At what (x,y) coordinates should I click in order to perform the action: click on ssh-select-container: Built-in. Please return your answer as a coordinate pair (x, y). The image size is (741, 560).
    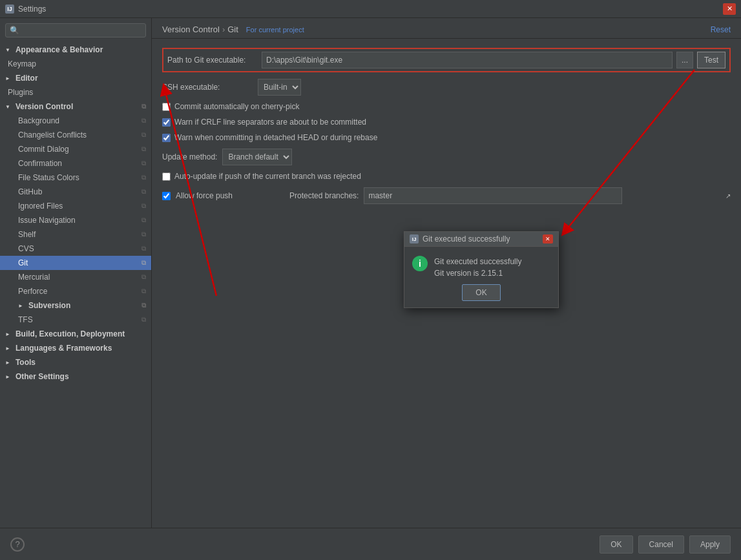
    Looking at the image, I should click on (279, 87).